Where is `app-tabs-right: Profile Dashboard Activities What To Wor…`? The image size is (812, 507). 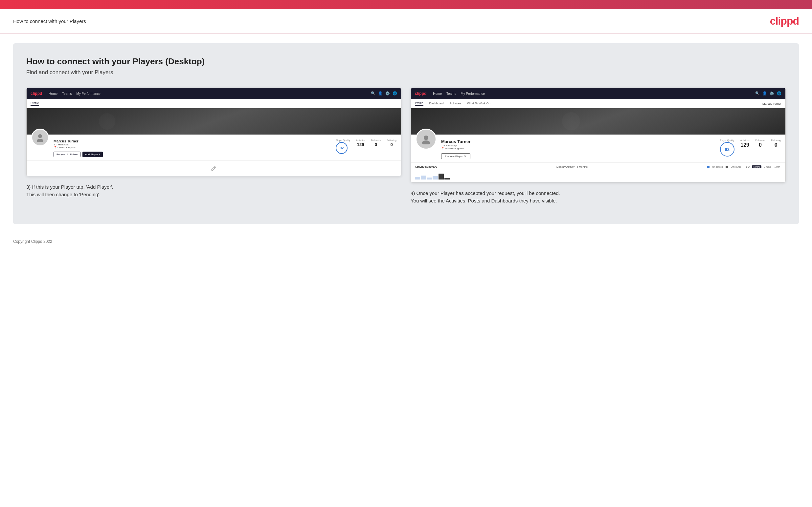
app-tabs-right: Profile Dashboard Activities What To Wor… is located at coordinates (598, 104).